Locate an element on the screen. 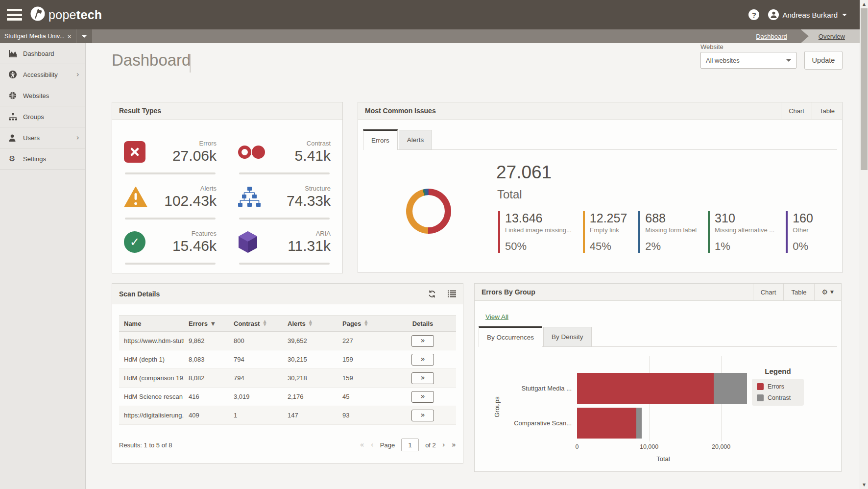 The image size is (868, 489). issue-stat-empty-link: 12.257Empty link45% is located at coordinates (605, 232).